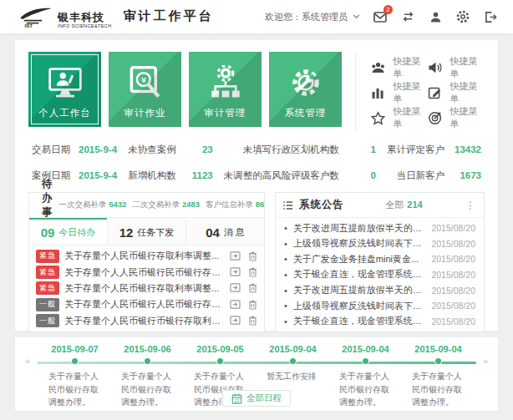 This screenshot has width=513, height=420. What do you see at coordinates (306, 89) in the screenshot?
I see `tile-system-management: 系统管理` at bounding box center [306, 89].